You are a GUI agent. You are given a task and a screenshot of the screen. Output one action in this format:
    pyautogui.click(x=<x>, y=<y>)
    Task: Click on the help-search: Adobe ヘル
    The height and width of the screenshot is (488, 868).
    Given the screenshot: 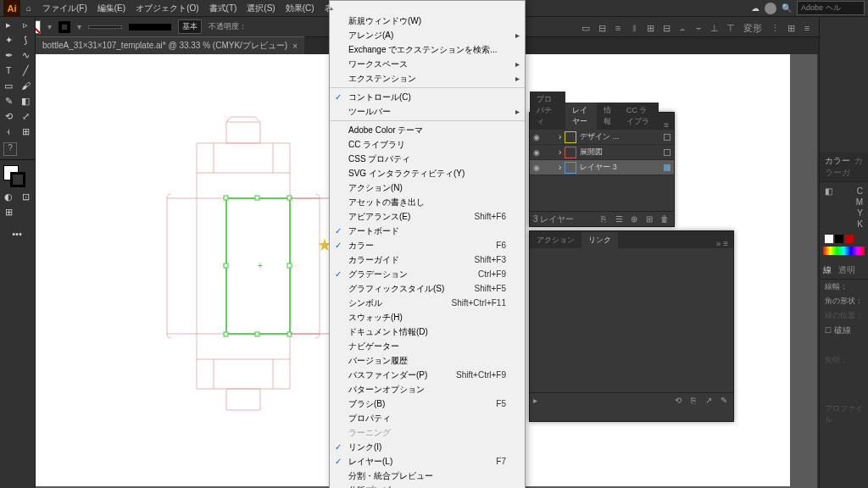 What is the action you would take?
    pyautogui.click(x=831, y=8)
    